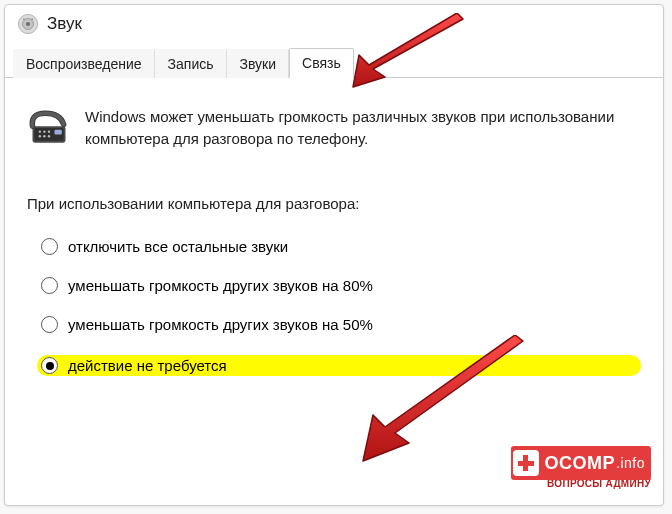 The height and width of the screenshot is (514, 672). What do you see at coordinates (322, 63) in the screenshot?
I see `tab-communications: Связь` at bounding box center [322, 63].